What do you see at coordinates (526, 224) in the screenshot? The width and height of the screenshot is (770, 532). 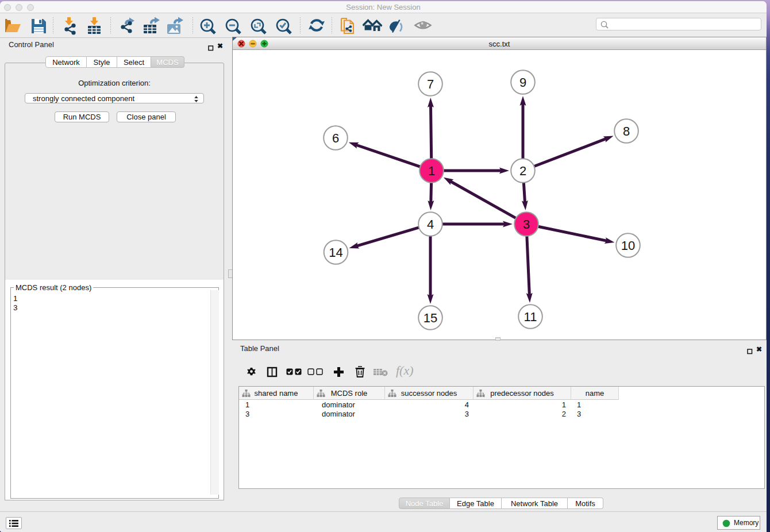 I see `svg-text: 3` at bounding box center [526, 224].